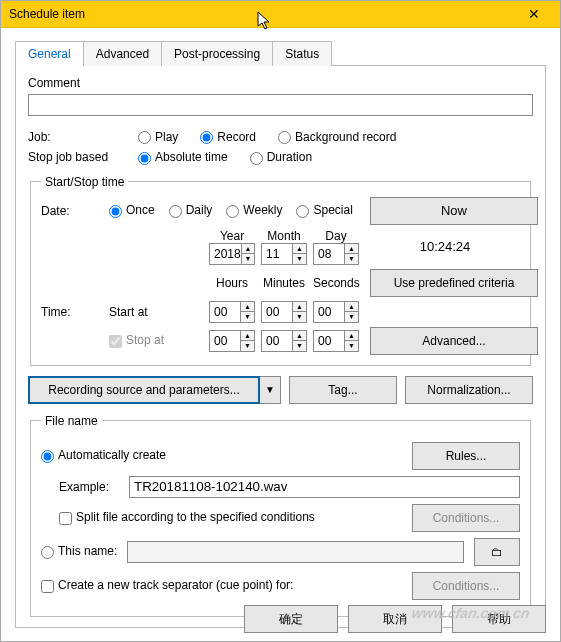 Image resolution: width=561 pixels, height=642 pixels. Describe the element at coordinates (284, 283) in the screenshot. I see `minutes-label: Minutes` at that location.